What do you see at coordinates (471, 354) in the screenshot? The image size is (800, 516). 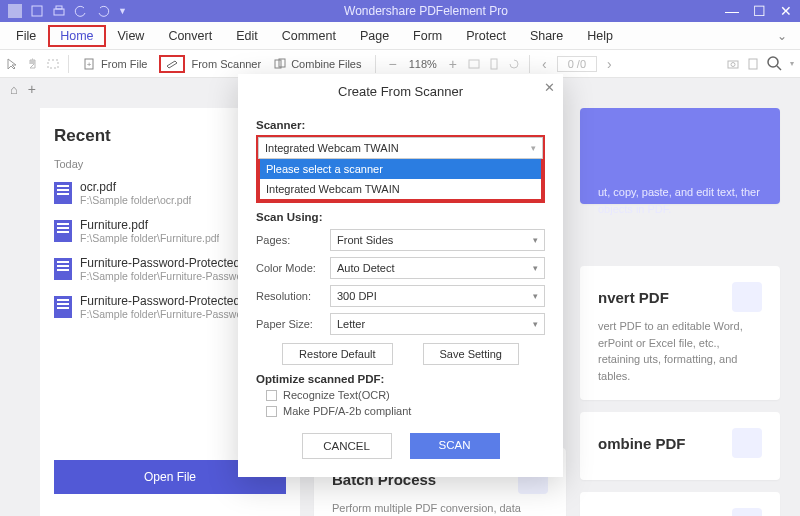 I see `save-setting-button: Save Setting` at bounding box center [471, 354].